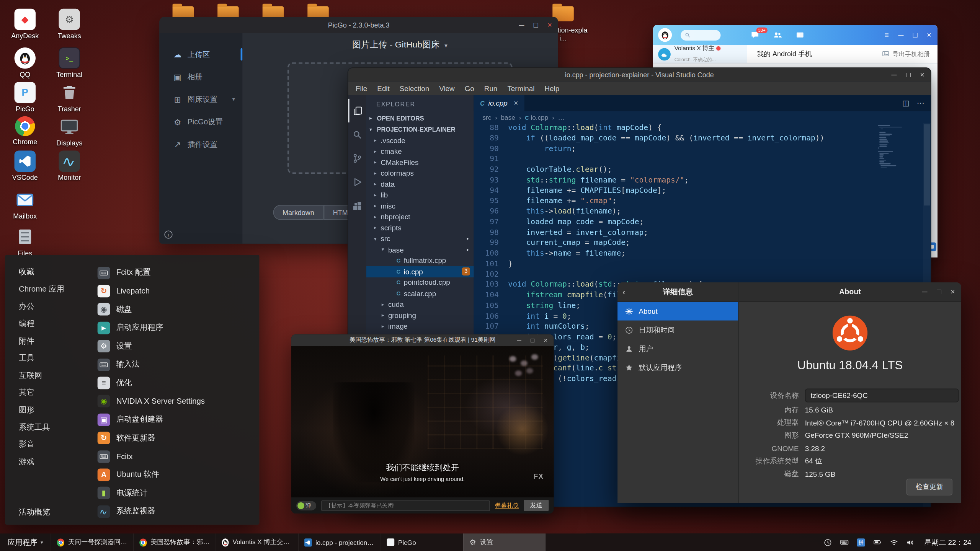 This screenshot has width=980, height=551. Describe the element at coordinates (906, 54) in the screenshot. I see `export-photos-button: 导出手机相册` at that location.